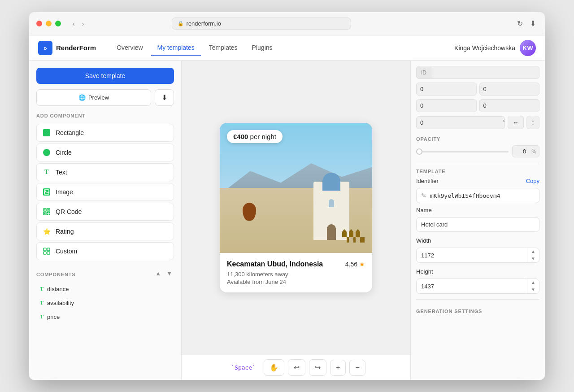  Describe the element at coordinates (195, 48) in the screenshot. I see `main-navigation: Overview My templates Templates Plugins` at that location.